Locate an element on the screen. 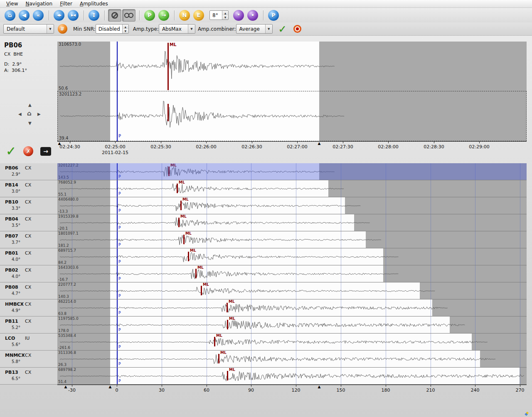 Image resolution: width=532 pixels, height=417 pixels. station-row: LCOIU5.6°PML535348.4-261.6 is located at coordinates (266, 342).